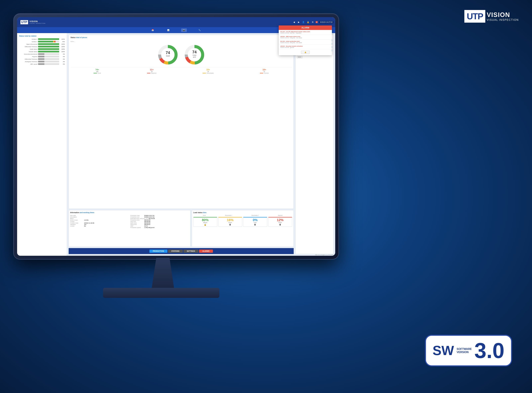  I want to click on info-row-description: Description, so click(99, 217).